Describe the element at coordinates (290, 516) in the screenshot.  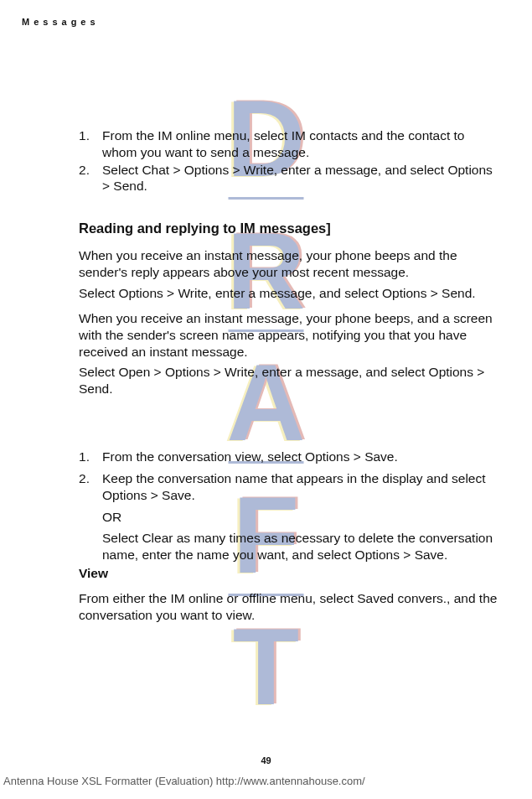
I see `list-item: Keep the conversation name that appears …` at that location.